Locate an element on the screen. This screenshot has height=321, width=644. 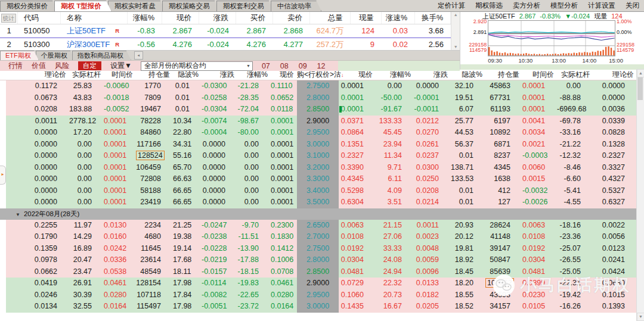
t-cell-put: 33.33 is located at coordinates (395, 249).